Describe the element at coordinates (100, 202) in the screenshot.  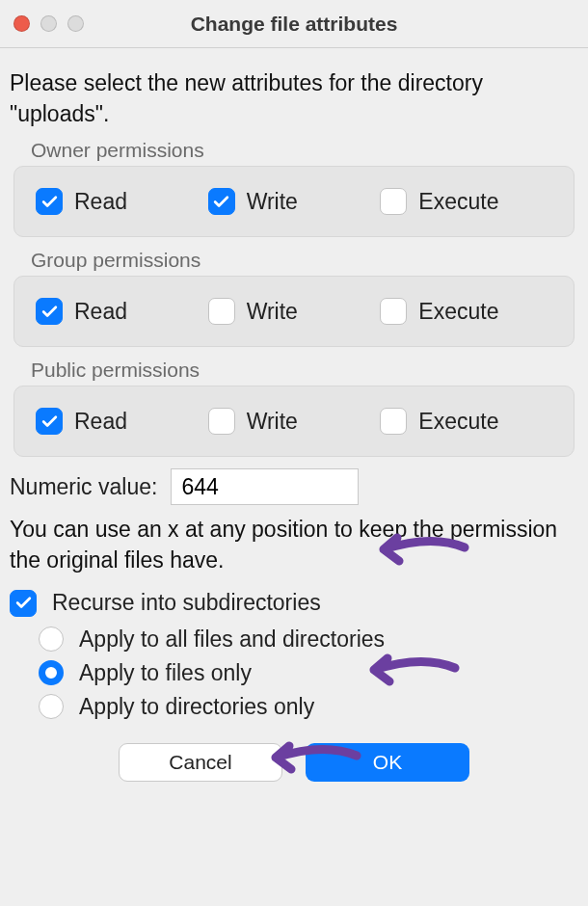
I see `owner-read-label: Read` at that location.